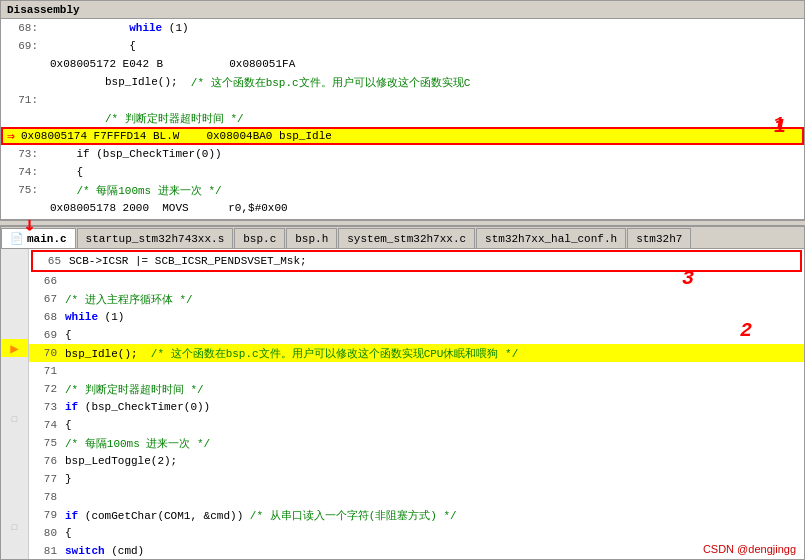  Describe the element at coordinates (402, 10) in the screenshot. I see `disassembly-title: Disassembly` at that location.